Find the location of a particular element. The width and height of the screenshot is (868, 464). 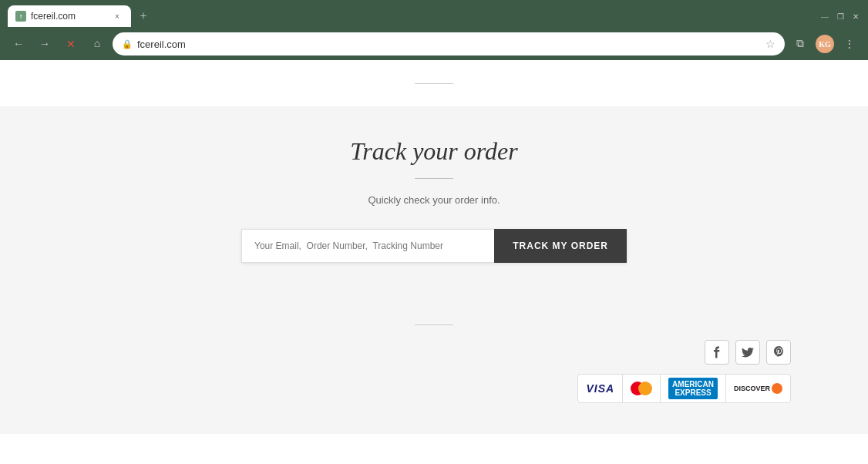

window-controls: — ❐ ✕ is located at coordinates (840, 16).